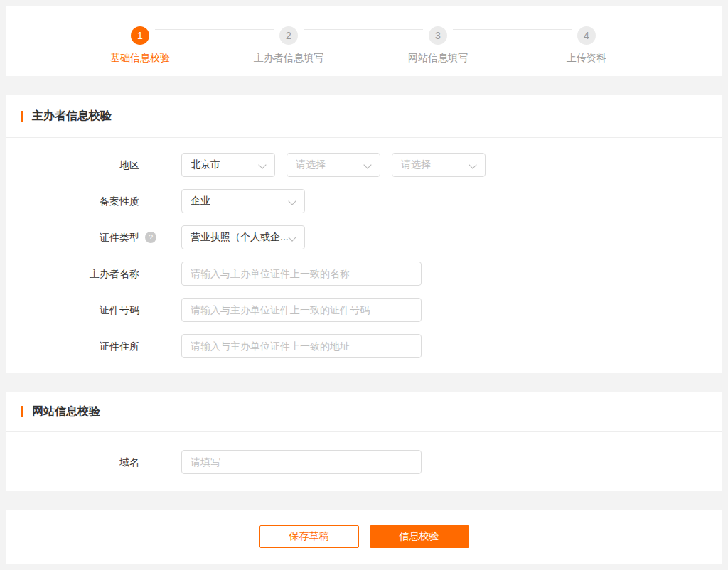  What do you see at coordinates (438, 58) in the screenshot?
I see `step-3-label: 网站信息填写` at bounding box center [438, 58].